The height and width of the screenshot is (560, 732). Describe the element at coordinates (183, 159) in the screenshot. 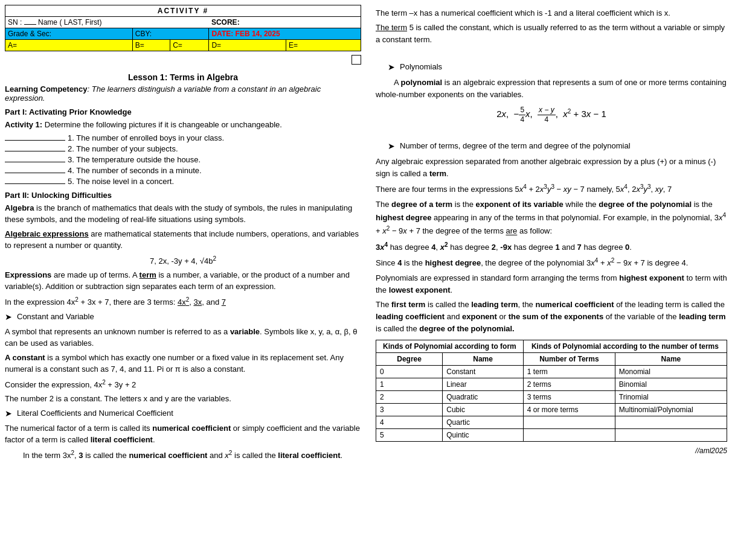

I see `list-item: 3. The temperature outside the house.` at that location.